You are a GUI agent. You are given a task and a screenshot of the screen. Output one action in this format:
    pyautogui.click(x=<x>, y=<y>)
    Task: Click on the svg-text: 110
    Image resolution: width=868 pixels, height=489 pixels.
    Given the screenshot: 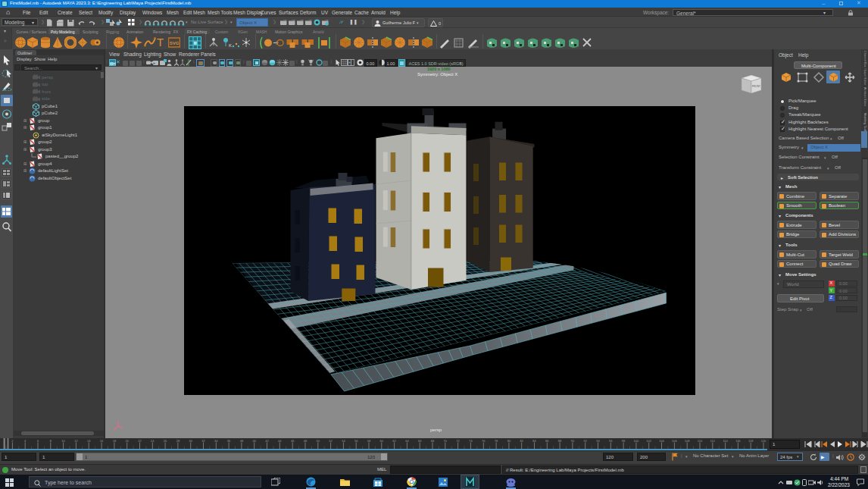 What is the action you would take?
    pyautogui.click(x=700, y=441)
    